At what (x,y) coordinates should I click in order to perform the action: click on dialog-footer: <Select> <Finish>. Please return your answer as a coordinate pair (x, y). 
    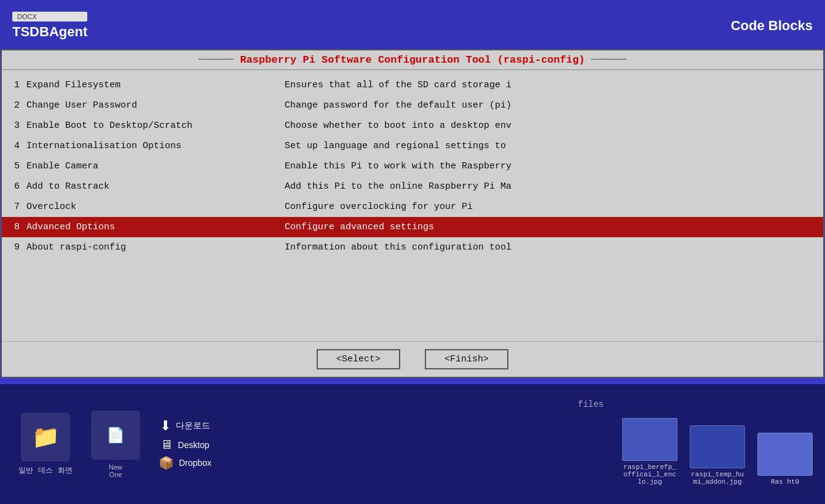
    Looking at the image, I should click on (412, 359).